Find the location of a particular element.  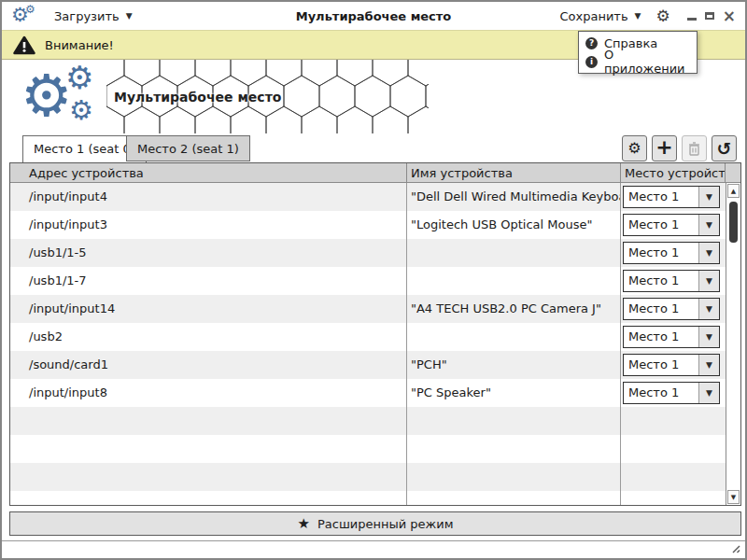

advanced-mode-button: ★ Расширенный режим is located at coordinates (375, 524).